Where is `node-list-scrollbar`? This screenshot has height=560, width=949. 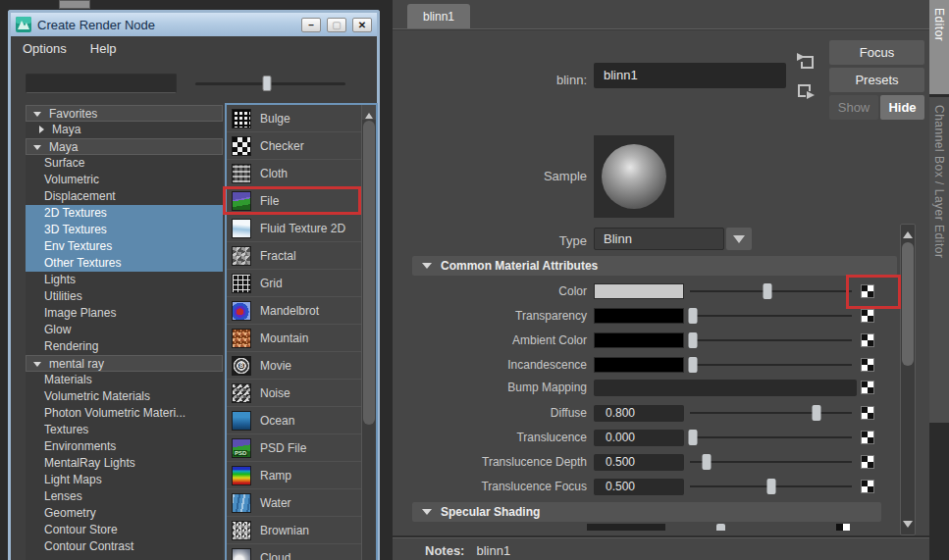 node-list-scrollbar is located at coordinates (369, 332).